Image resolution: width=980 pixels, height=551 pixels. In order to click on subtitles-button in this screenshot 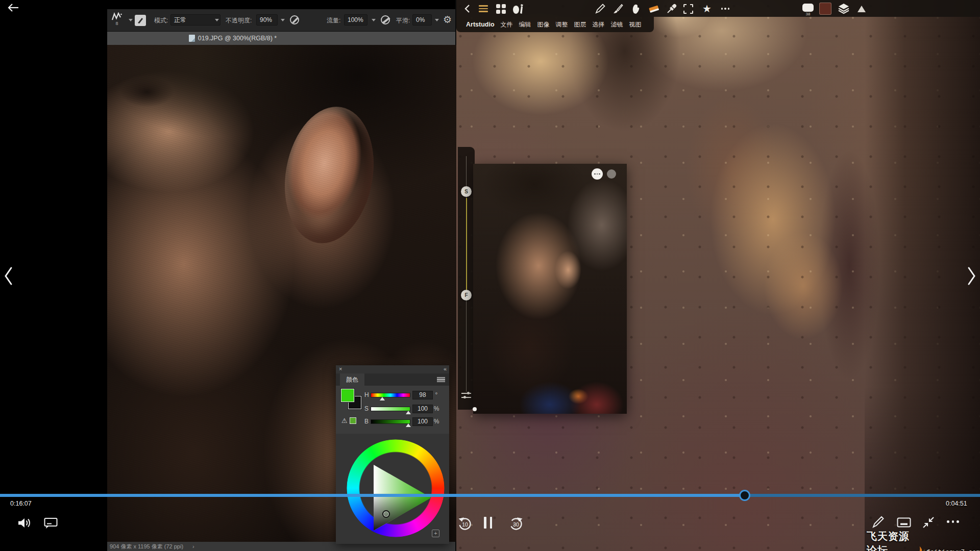, I will do `click(51, 523)`.